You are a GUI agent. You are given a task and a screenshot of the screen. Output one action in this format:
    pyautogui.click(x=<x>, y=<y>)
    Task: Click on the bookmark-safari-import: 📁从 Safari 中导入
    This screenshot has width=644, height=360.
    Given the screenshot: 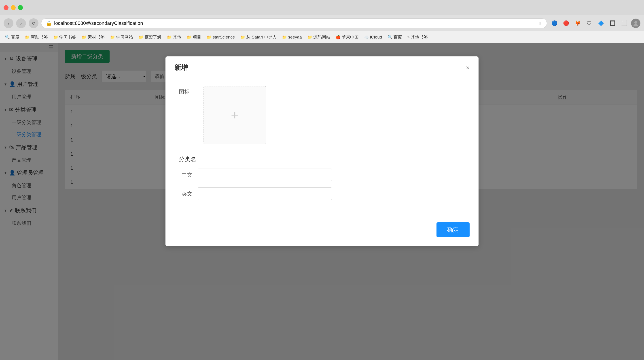 What is the action you would take?
    pyautogui.click(x=258, y=37)
    